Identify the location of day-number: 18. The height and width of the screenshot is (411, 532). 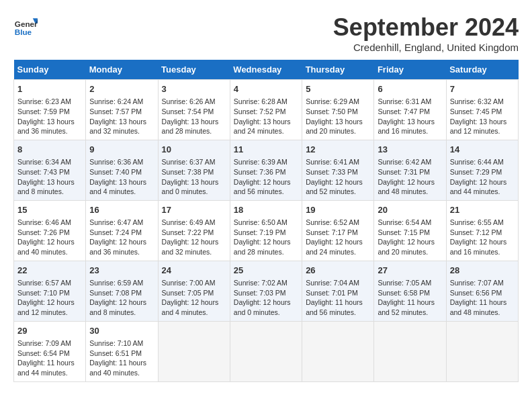
(266, 210).